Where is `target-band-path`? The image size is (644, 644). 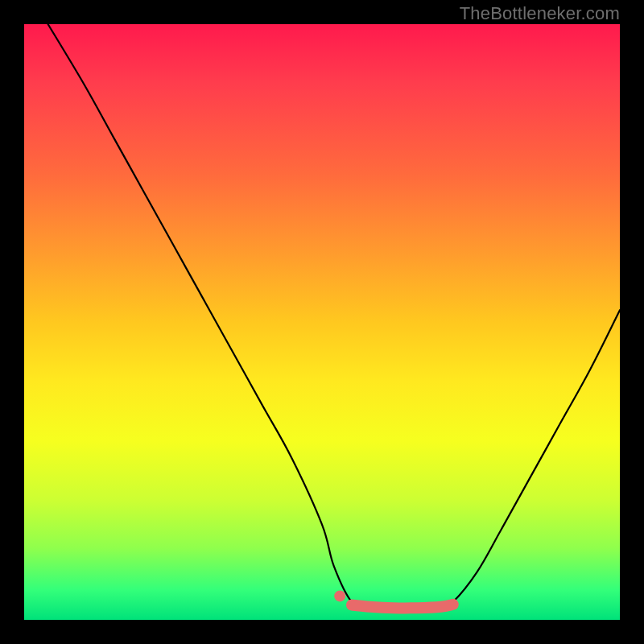
target-band-path is located at coordinates (402, 607).